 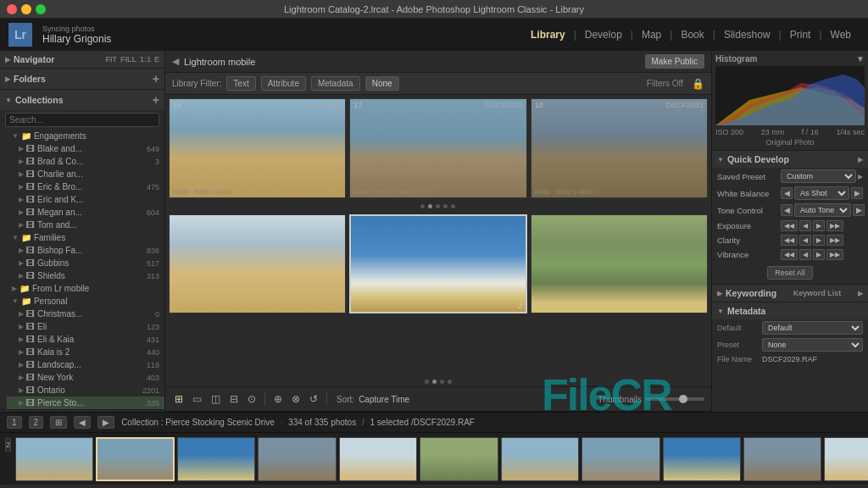 I want to click on survey-view-btn: ⊟, so click(x=234, y=399).